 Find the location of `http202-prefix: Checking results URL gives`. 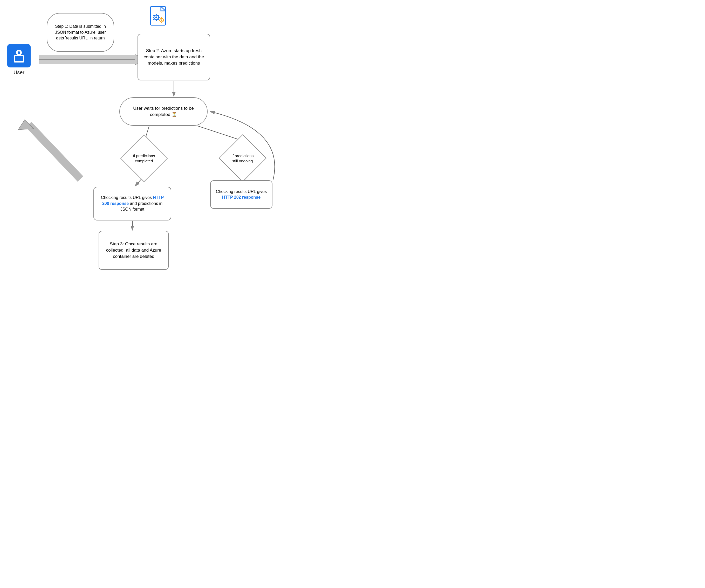

http202-prefix: Checking results URL gives is located at coordinates (241, 191).